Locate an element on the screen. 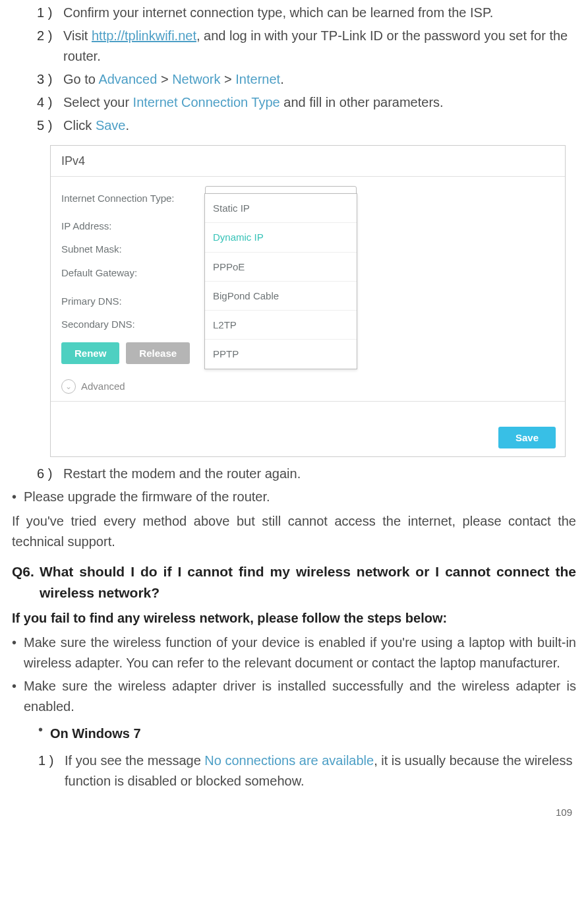 The width and height of the screenshot is (588, 924). steps-list-a-cont: 6 ) Restart the modem and the router aga… is located at coordinates (294, 474).